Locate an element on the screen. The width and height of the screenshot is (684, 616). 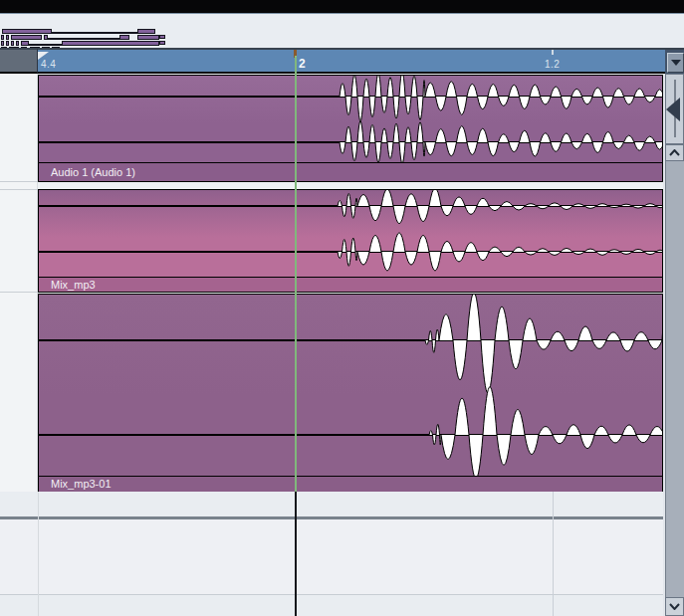
track-separator-thin is located at coordinates (333, 595).